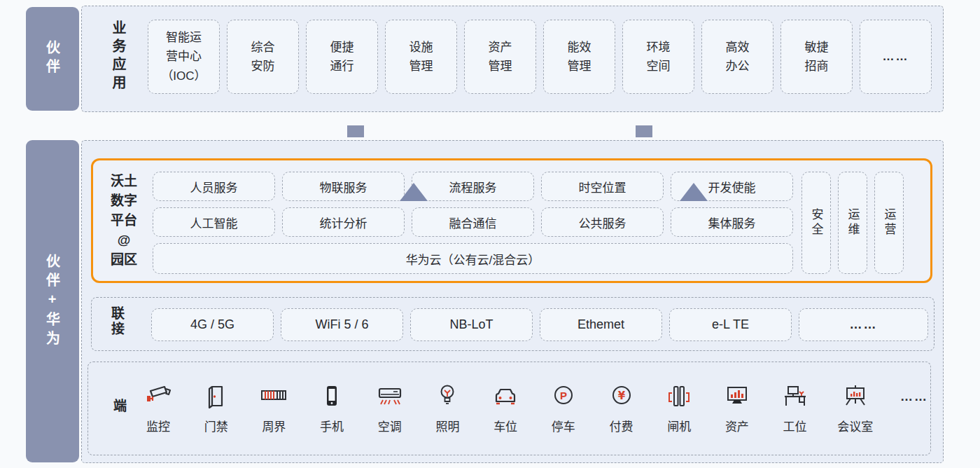 The image size is (980, 468). Describe the element at coordinates (795, 426) in the screenshot. I see `device-label: 工位` at that location.